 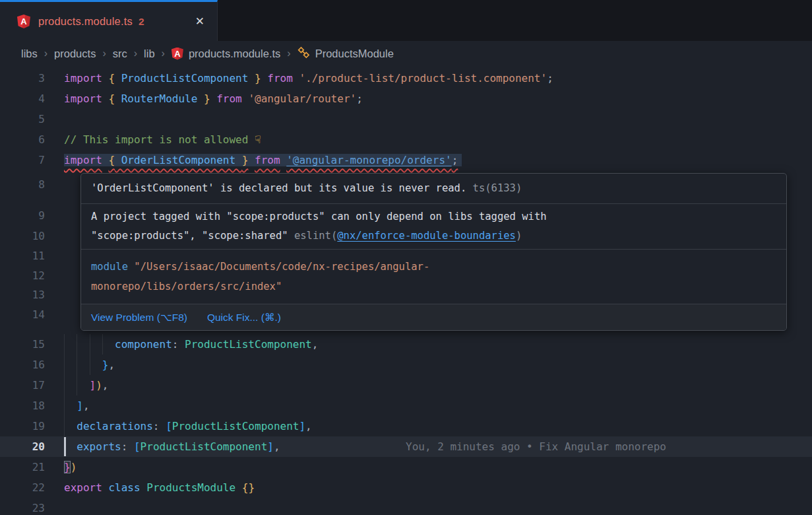 I want to click on code-token: component, so click(x=144, y=345).